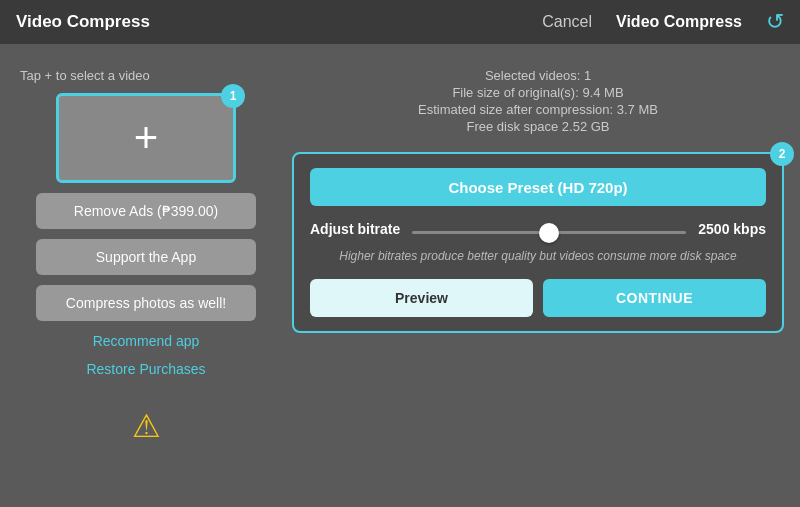  What do you see at coordinates (538, 110) in the screenshot?
I see `estimated-size-info: Estimated size after compression: 3.7 MB` at bounding box center [538, 110].